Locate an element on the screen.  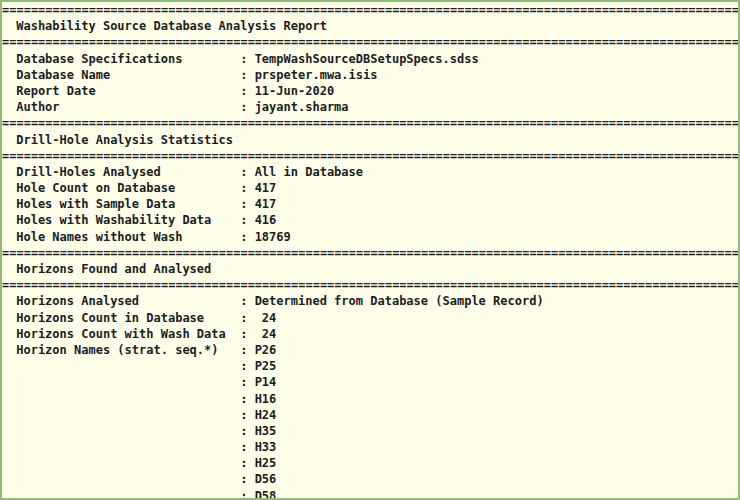
section-heading-drill-hole-statistics: Drill-Hole Analysis Statistics is located at coordinates (374, 140).